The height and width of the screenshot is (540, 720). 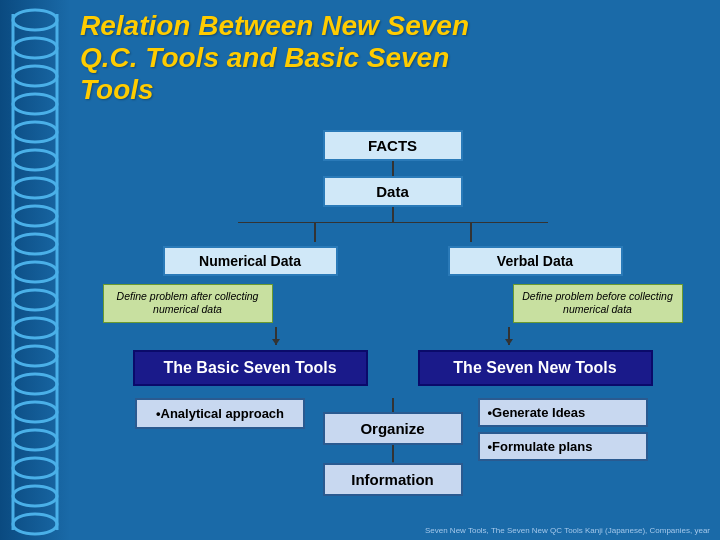 What do you see at coordinates (598, 304) in the screenshot?
I see `define-right-box: Define problem before collecting numeric…` at bounding box center [598, 304].